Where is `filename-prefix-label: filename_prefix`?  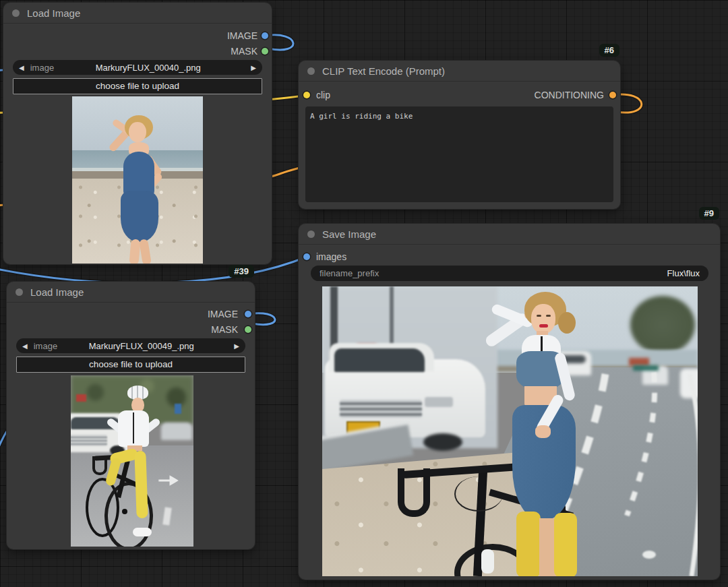
filename-prefix-label: filename_prefix is located at coordinates (349, 274).